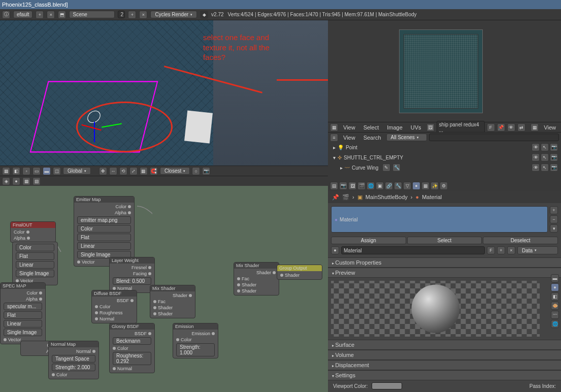 The image size is (561, 392). I want to click on add-scene-icon: +, so click(132, 15).